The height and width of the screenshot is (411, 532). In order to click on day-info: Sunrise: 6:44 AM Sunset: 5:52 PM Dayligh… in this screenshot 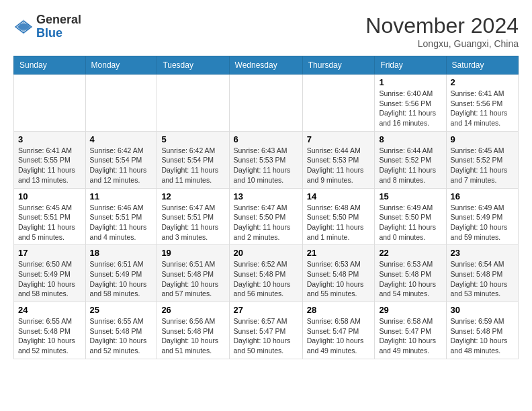, I will do `click(410, 165)`.